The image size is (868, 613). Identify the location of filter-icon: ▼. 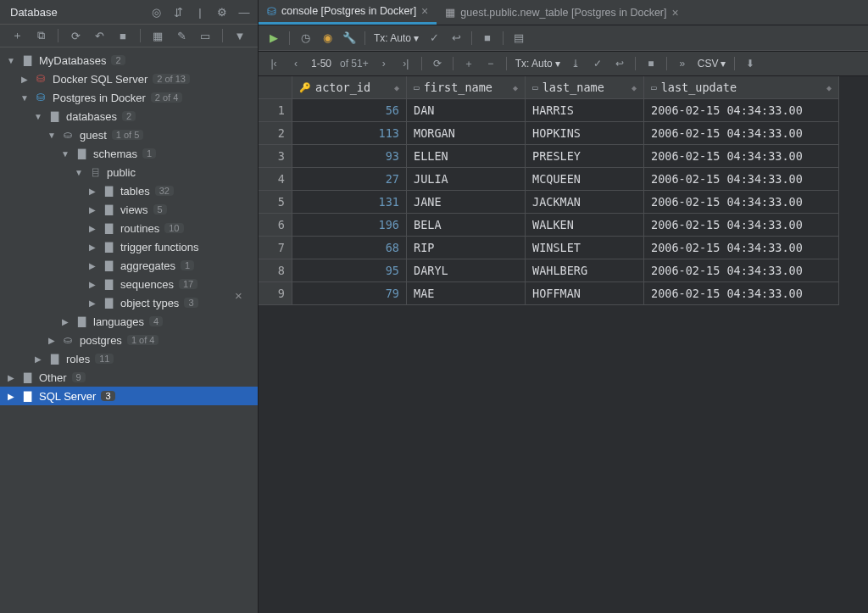
(240, 36).